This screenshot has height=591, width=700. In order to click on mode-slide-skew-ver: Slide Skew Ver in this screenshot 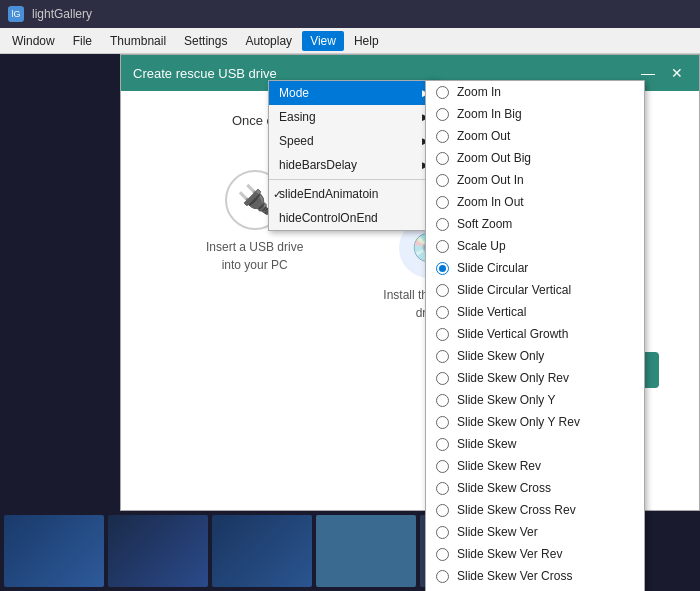, I will do `click(535, 532)`.